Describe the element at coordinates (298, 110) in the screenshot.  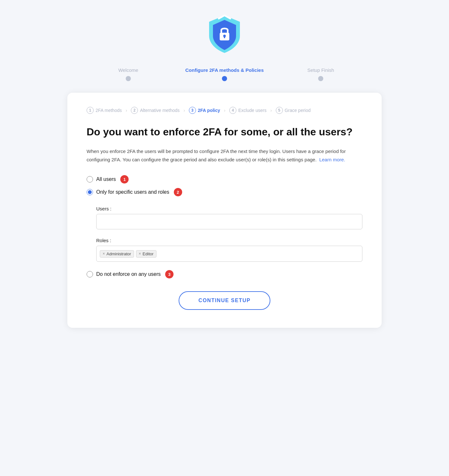
I see `sub-step-label-5: Grace period` at that location.